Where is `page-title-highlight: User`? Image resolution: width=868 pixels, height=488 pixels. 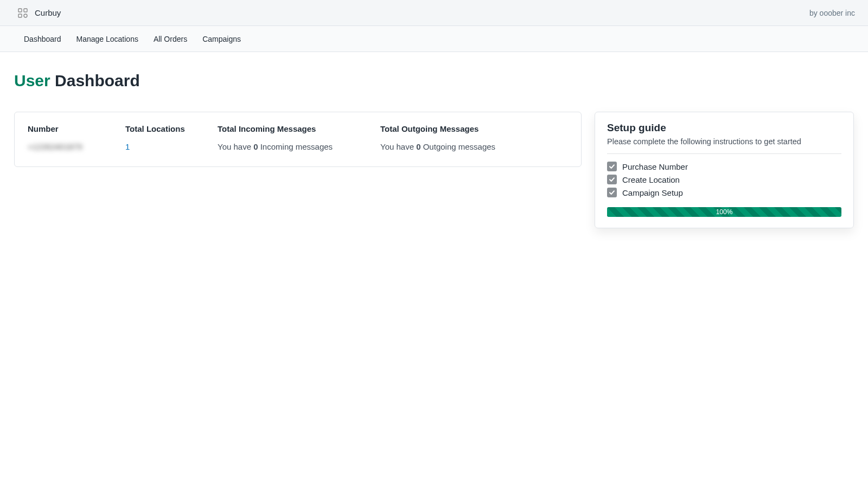 page-title-highlight: User is located at coordinates (33, 80).